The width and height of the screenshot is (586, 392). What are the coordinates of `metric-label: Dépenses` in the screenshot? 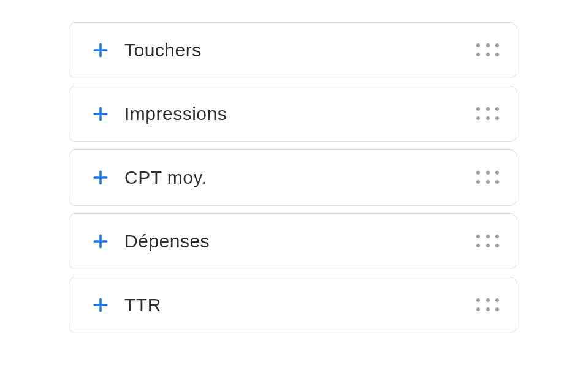 It's located at (300, 241).